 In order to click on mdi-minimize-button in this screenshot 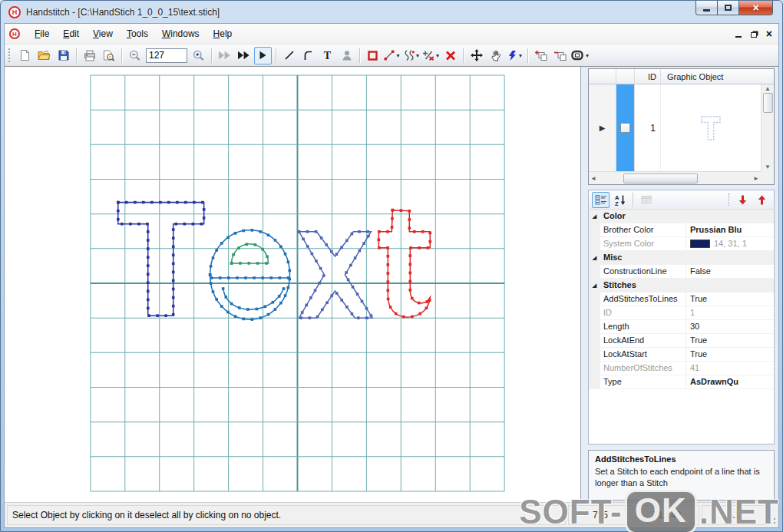, I will do `click(738, 37)`.